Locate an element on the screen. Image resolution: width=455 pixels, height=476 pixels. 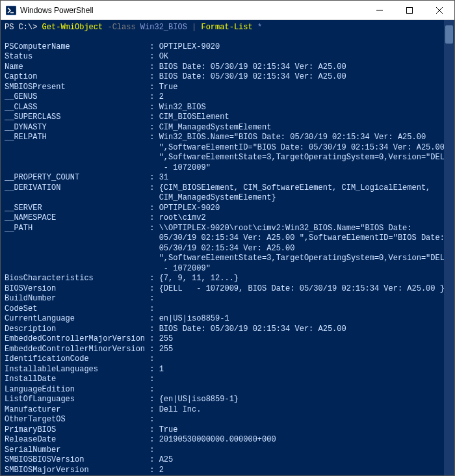
scrollbar-thumb is located at coordinates (449, 34).